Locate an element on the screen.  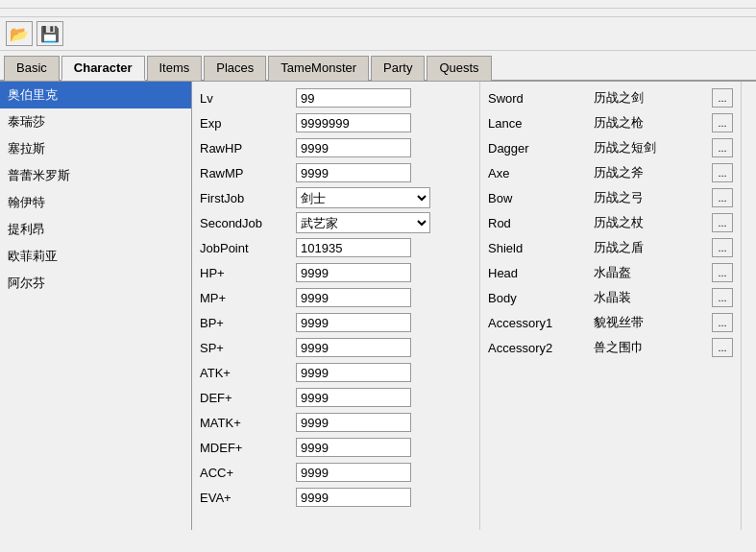
sidebar-item-泰瑞莎: 泰瑞莎 is located at coordinates (96, 122).